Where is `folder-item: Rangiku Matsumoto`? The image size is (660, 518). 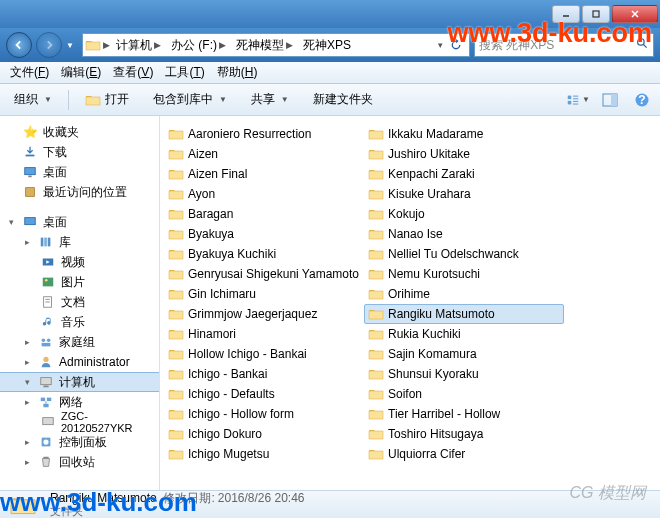
folder-item: Rangiku Matsumoto is located at coordinates (464, 314).